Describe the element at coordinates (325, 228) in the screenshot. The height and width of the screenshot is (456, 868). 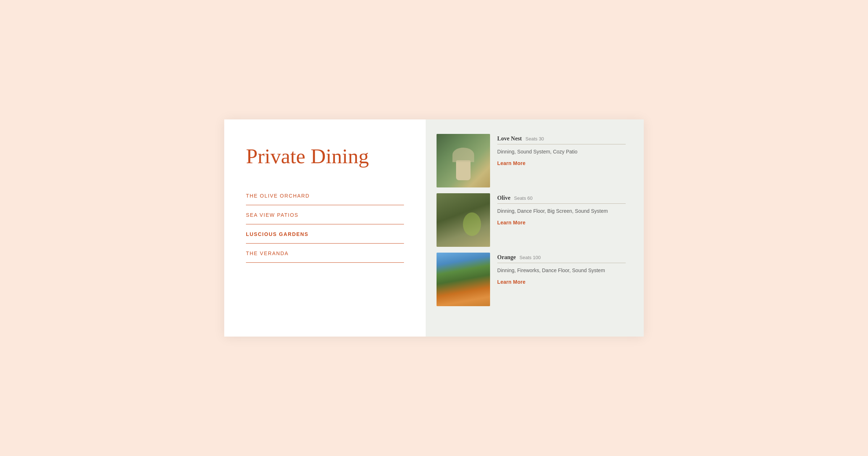
I see `left-panel: Private Dining THE OLIVE ORCHARD SEA VIE…` at that location.